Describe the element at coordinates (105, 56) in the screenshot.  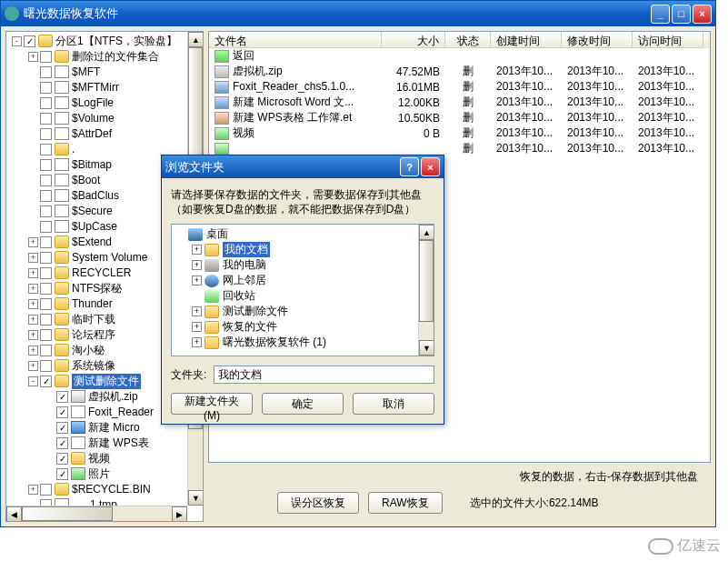
I see `tree-item: +删除过的文件集合` at that location.